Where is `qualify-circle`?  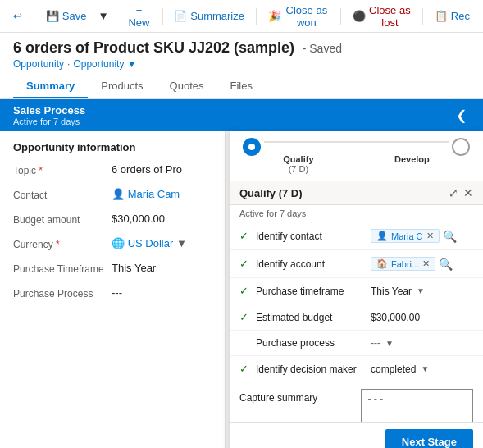
qualify-circle is located at coordinates (252, 147).